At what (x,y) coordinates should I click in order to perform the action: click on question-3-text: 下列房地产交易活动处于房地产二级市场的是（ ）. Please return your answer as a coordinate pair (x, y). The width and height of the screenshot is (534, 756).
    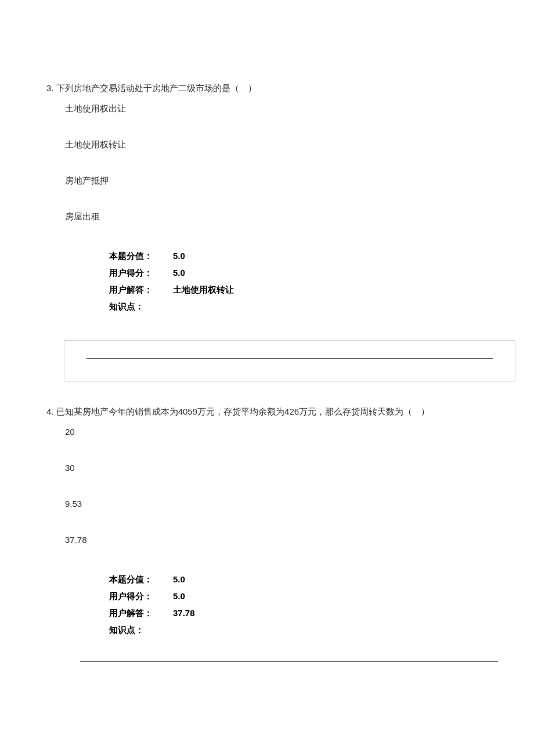
    Looking at the image, I should click on (157, 88).